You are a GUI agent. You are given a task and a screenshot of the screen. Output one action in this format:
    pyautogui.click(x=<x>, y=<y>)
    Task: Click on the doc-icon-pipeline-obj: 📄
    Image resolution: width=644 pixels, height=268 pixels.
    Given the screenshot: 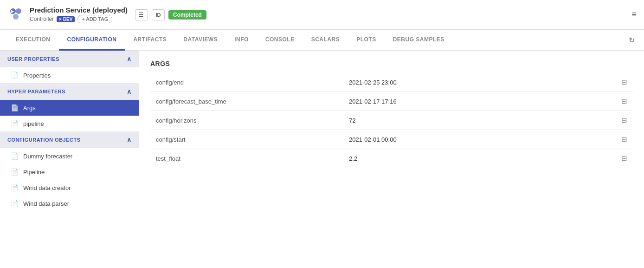 What is the action you would take?
    pyautogui.click(x=15, y=172)
    